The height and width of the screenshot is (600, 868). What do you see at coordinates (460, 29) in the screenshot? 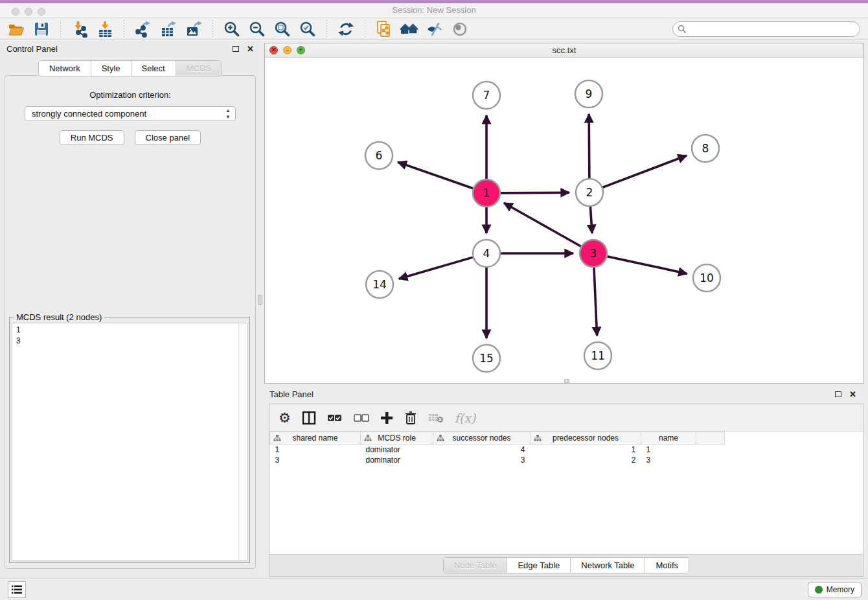
I see `show-eye-icon` at bounding box center [460, 29].